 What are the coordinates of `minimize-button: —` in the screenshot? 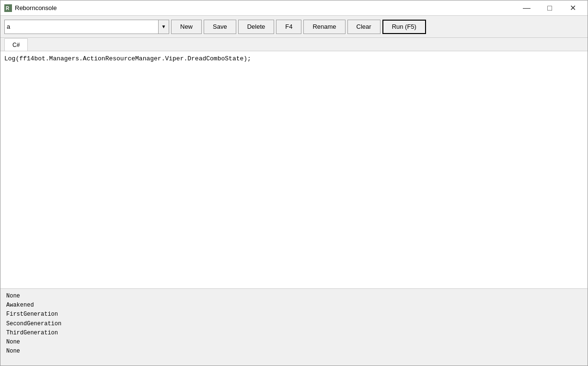 It's located at (527, 8).